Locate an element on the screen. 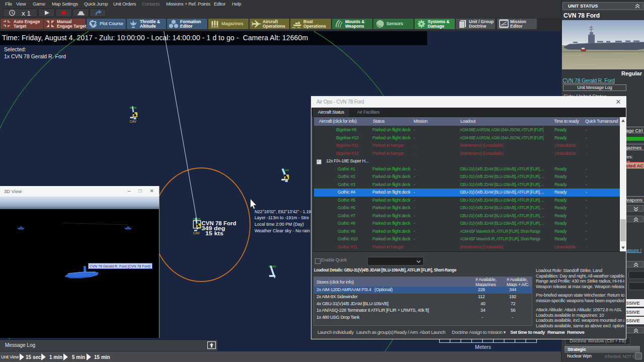 The image size is (644, 362). svg-text: 15 kts is located at coordinates (214, 233).